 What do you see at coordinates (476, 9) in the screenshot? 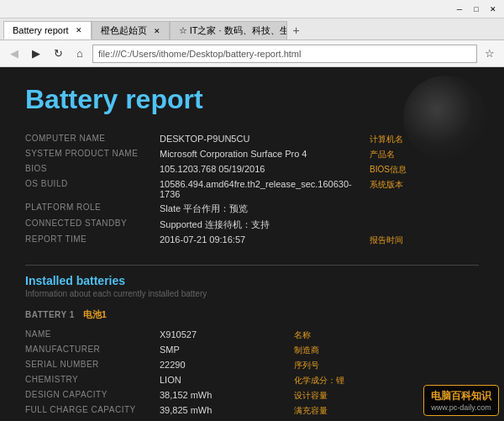
I see `window-controls: ─ □ ✕` at bounding box center [476, 9].